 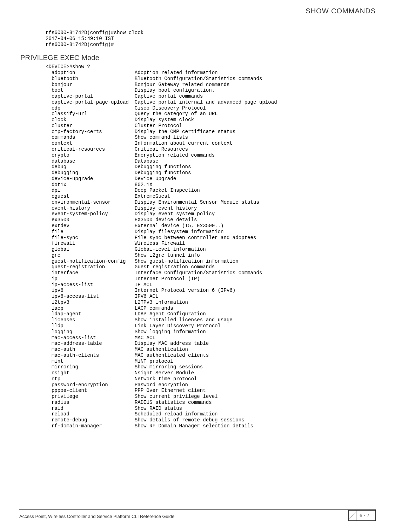 What do you see at coordinates (68, 67) in the screenshot?
I see `show-prompt: <DEVICE>#show ?` at bounding box center [68, 67].